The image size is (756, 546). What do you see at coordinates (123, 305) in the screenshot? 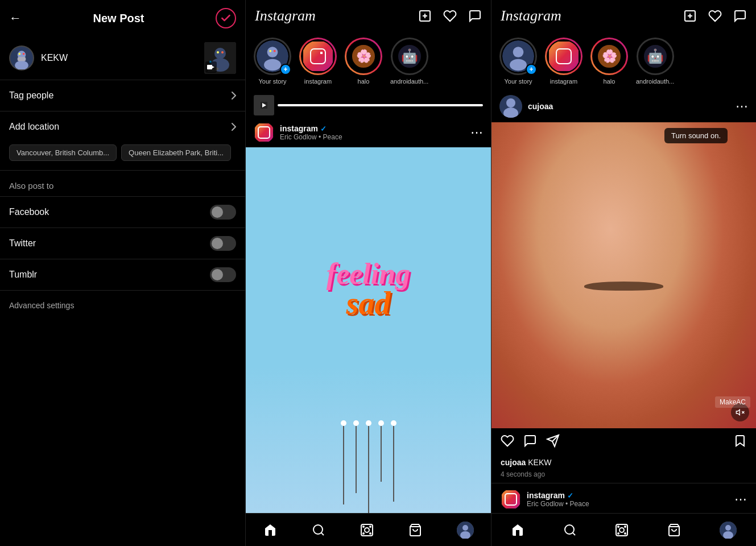
I see `advanced-settings-button: Advanced settings` at bounding box center [123, 305].